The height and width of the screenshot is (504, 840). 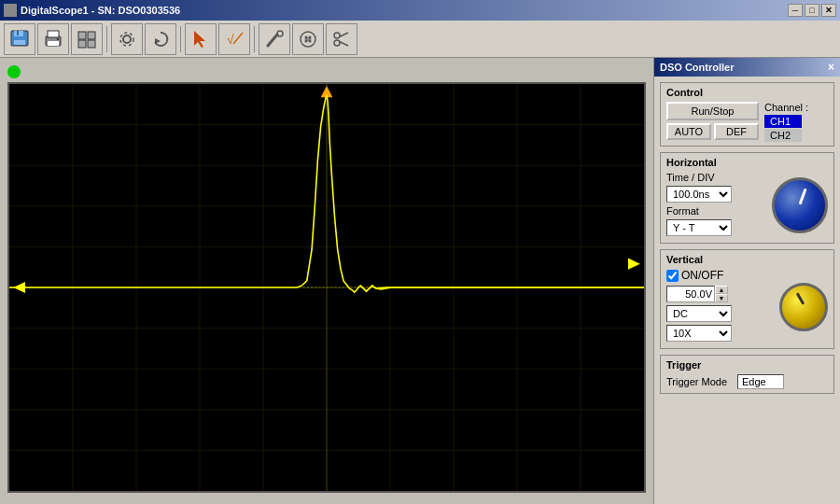 What do you see at coordinates (800, 205) in the screenshot?
I see `horizontal-knob` at bounding box center [800, 205].